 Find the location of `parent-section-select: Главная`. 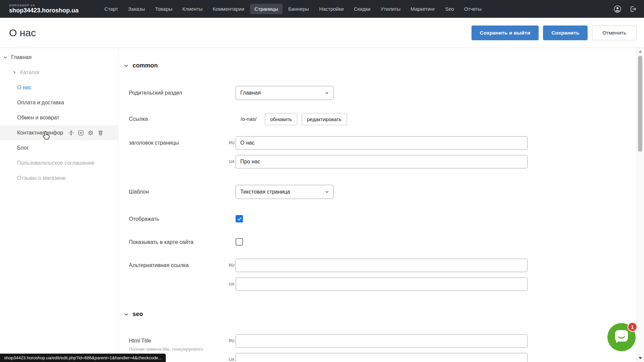

parent-section-select: Главная is located at coordinates (285, 93).